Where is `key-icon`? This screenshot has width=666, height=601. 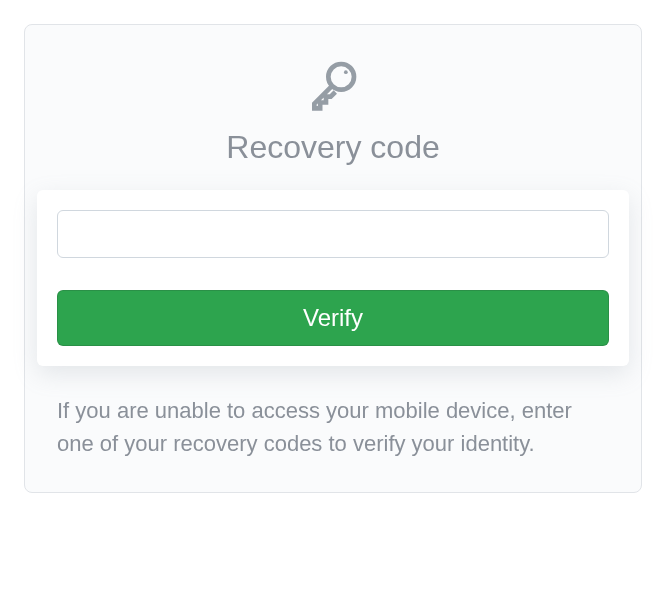
key-icon is located at coordinates (333, 85).